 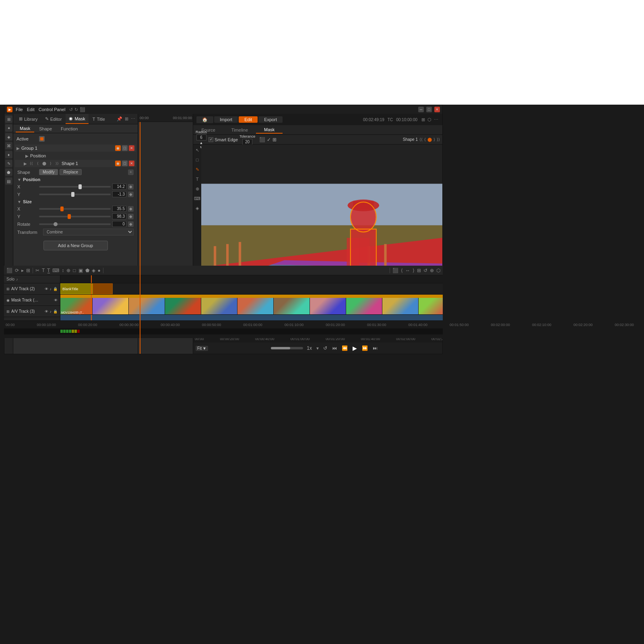 I want to click on nav-icon-3: ⋯, so click(x=436, y=120).